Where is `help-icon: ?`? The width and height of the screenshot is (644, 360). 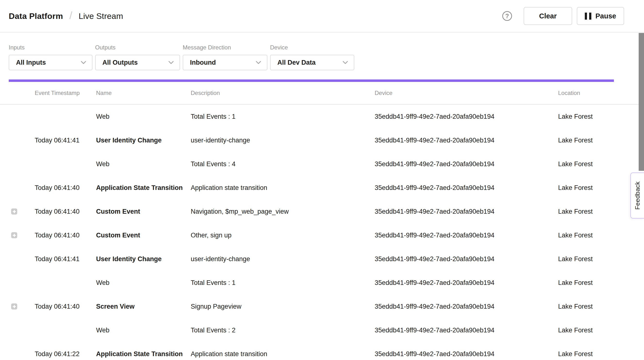 help-icon: ? is located at coordinates (507, 16).